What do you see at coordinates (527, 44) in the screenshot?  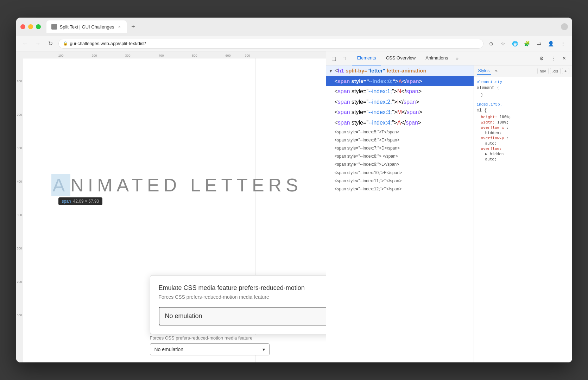 I see `extensions-button: 🧩` at bounding box center [527, 44].